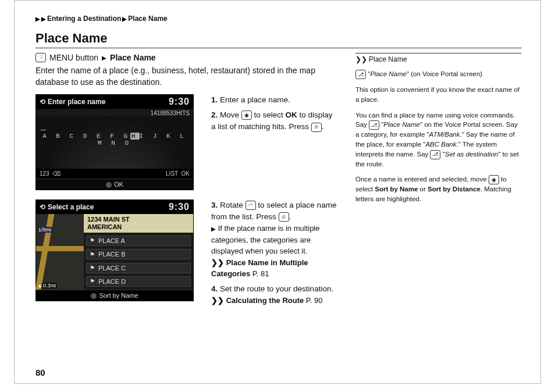 This screenshot has width=555, height=392. I want to click on step-2: 2. Move ◉ to select OK to display a list…, so click(275, 121).